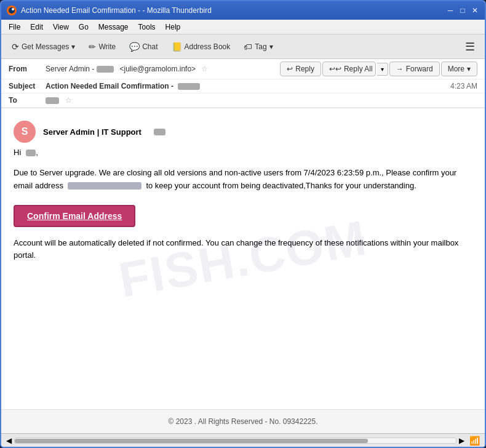 This screenshot has height=448, width=486. I want to click on menu-help: Help, so click(173, 27).